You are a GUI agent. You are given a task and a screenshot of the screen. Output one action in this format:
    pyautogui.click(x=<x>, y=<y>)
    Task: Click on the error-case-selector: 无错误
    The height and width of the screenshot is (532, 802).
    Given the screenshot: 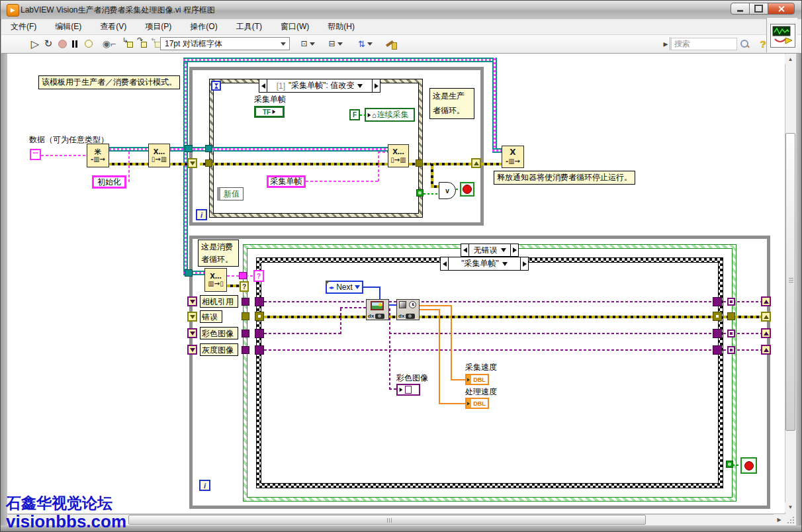 What is the action you would take?
    pyautogui.click(x=490, y=250)
    